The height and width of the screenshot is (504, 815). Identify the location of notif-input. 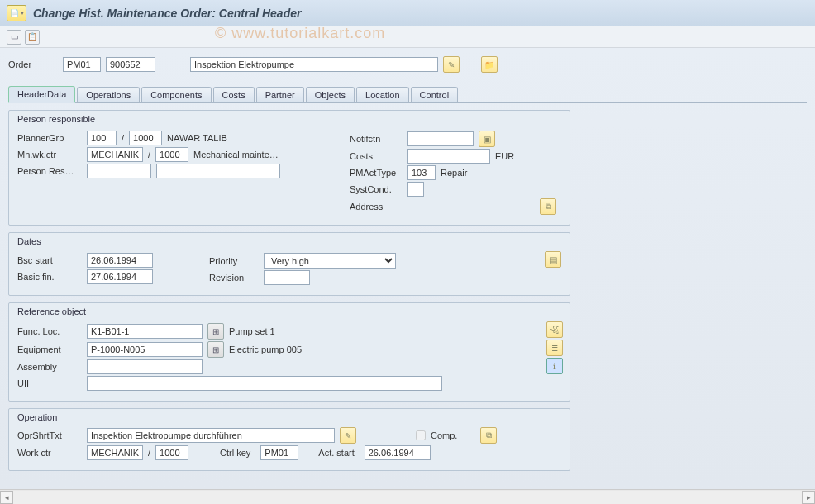
(441, 139).